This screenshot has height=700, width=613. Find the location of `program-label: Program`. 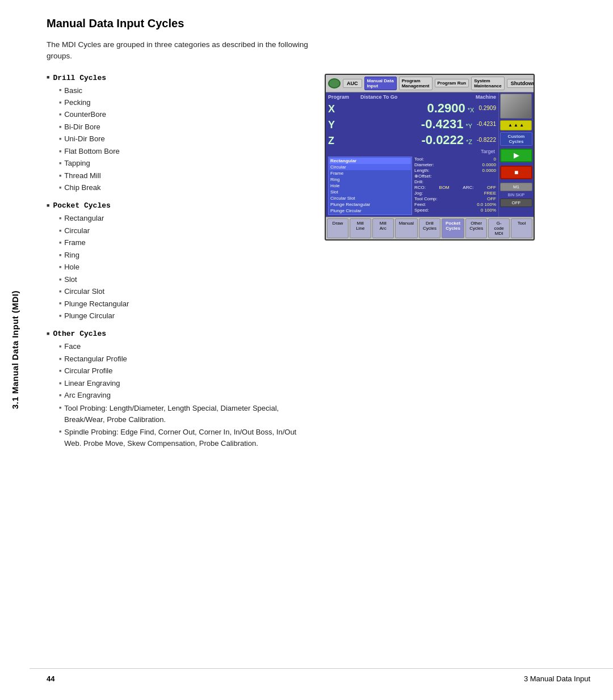

program-label: Program is located at coordinates (338, 97).